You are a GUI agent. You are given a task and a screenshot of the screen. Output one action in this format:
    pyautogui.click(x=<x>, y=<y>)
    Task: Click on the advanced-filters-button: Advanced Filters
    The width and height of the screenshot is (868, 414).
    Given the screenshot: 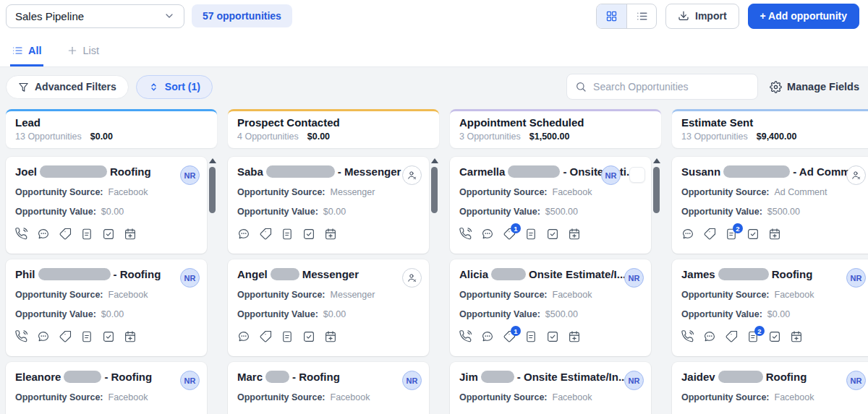 What is the action you would take?
    pyautogui.click(x=67, y=87)
    